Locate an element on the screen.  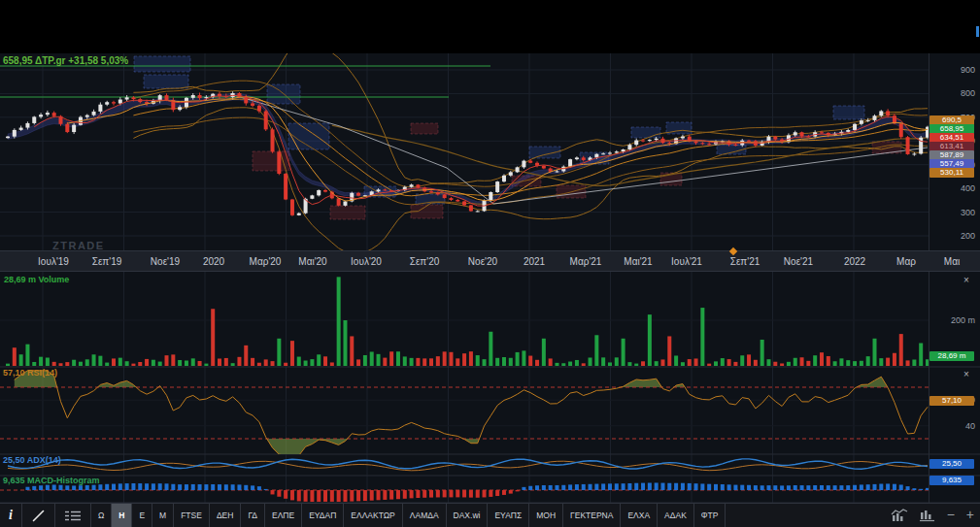
indicators-list-icon is located at coordinates (73, 515).